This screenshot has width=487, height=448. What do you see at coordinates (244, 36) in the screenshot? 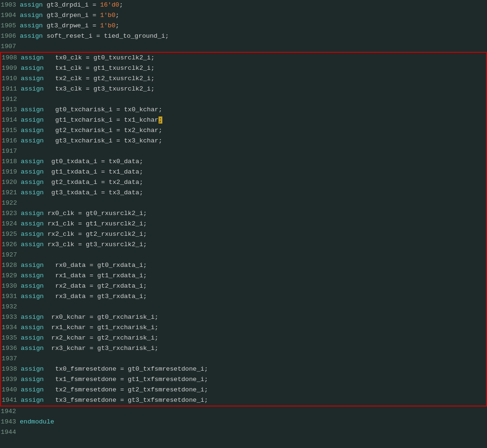
I see `code-line-1906: 1906 assign soft_reset_i = tied_to_groun…` at bounding box center [244, 36].